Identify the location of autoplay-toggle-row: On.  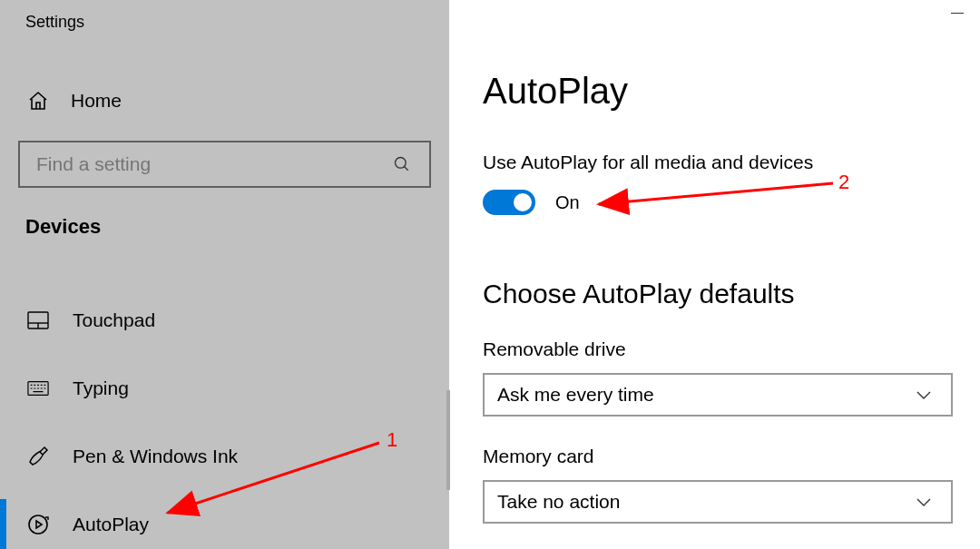
(731, 202).